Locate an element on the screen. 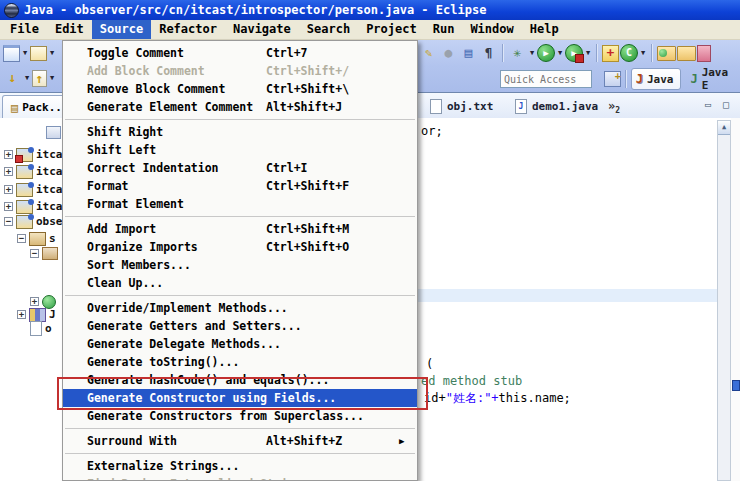 This screenshot has width=740, height=481. run-icon: ▶ is located at coordinates (546, 53).